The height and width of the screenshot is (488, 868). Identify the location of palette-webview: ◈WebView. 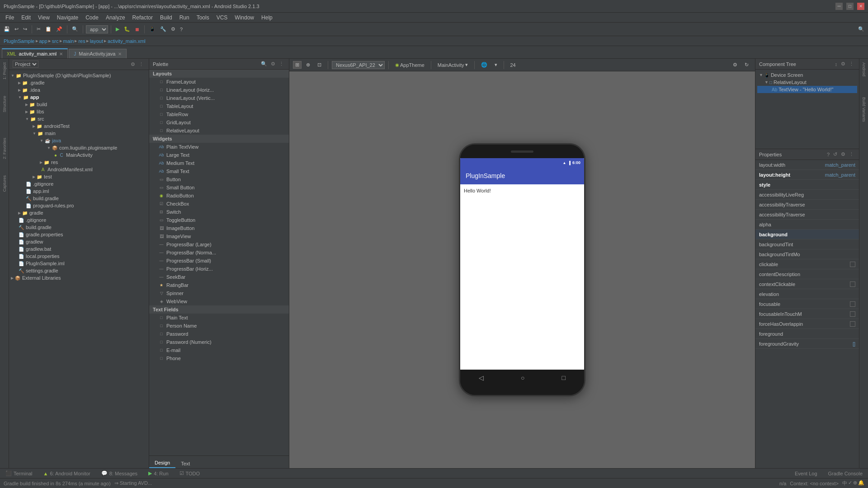
(219, 301).